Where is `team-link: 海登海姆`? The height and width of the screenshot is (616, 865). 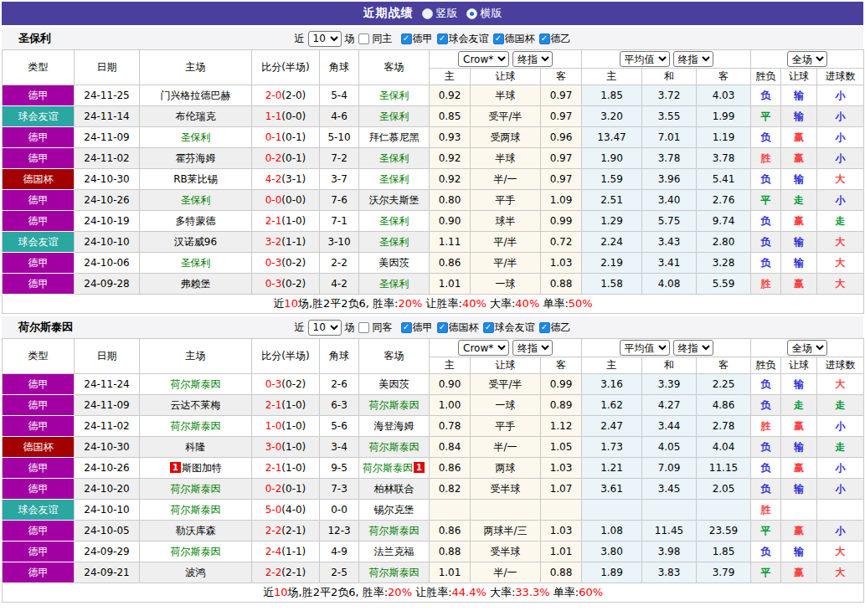
team-link: 海登海姆 is located at coordinates (394, 426).